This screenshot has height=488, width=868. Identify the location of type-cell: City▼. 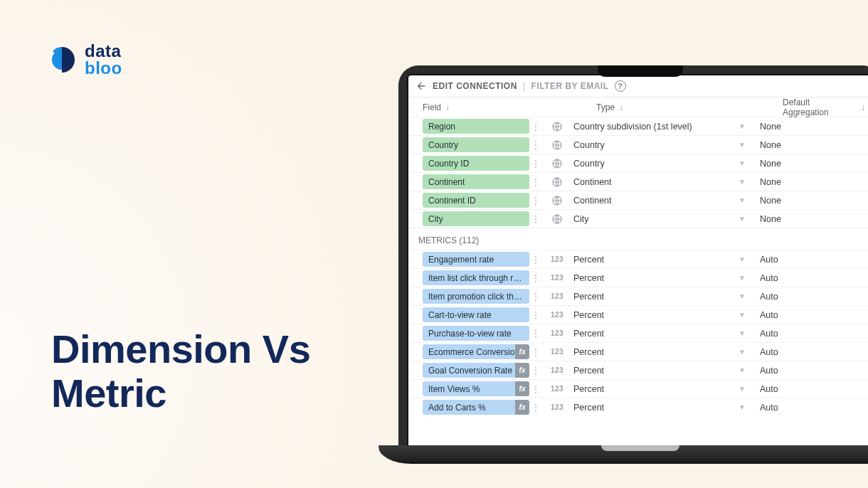
(667, 219).